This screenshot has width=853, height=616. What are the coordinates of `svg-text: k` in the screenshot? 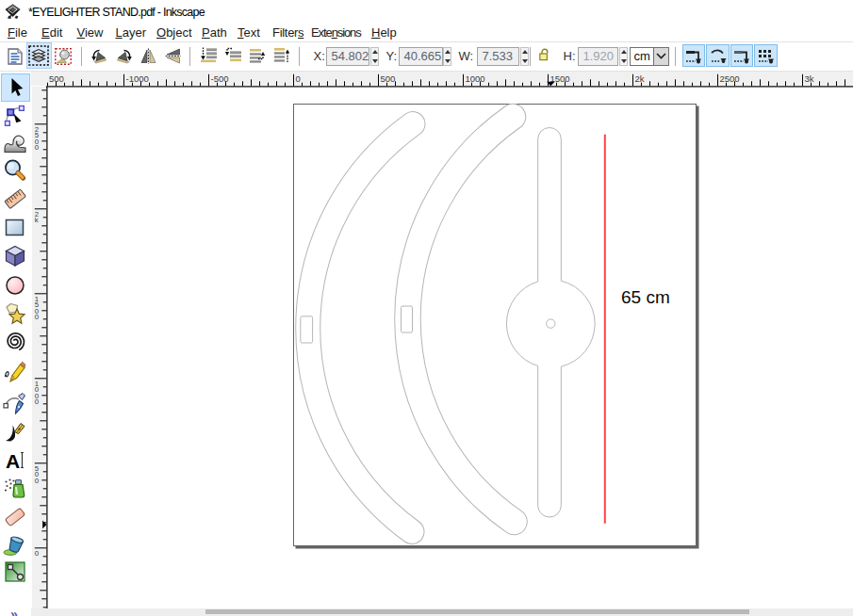 It's located at (36, 220).